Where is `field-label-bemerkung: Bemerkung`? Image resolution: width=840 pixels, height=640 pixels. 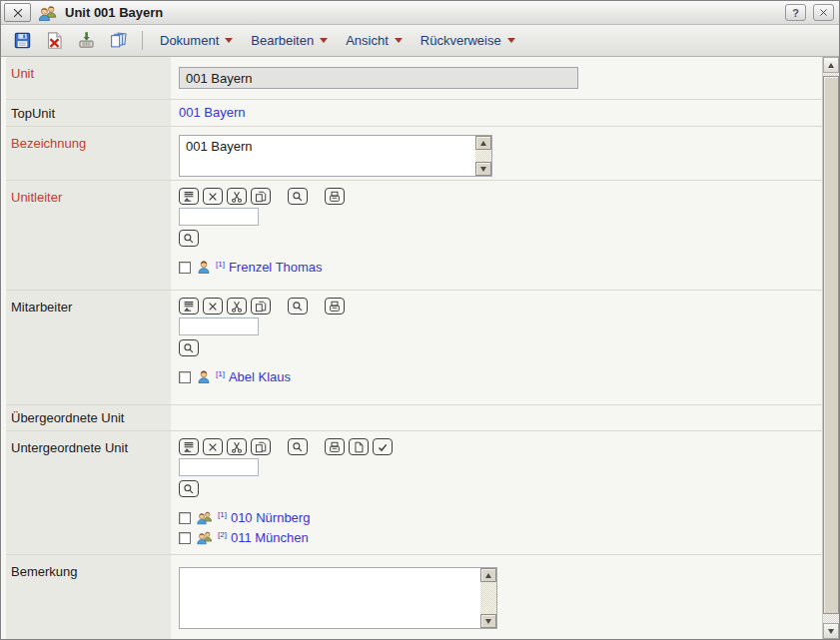 field-label-bemerkung: Bemerkung is located at coordinates (88, 597).